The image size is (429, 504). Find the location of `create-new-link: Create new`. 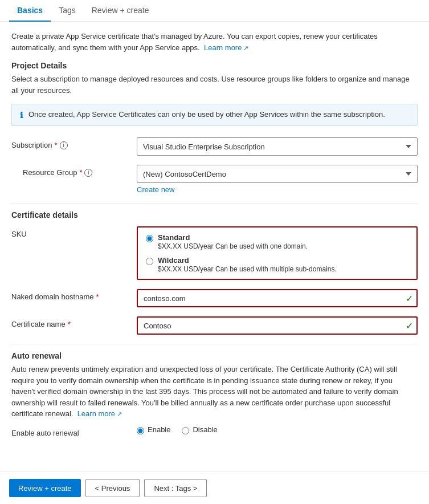

create-new-link: Create new is located at coordinates (156, 189).